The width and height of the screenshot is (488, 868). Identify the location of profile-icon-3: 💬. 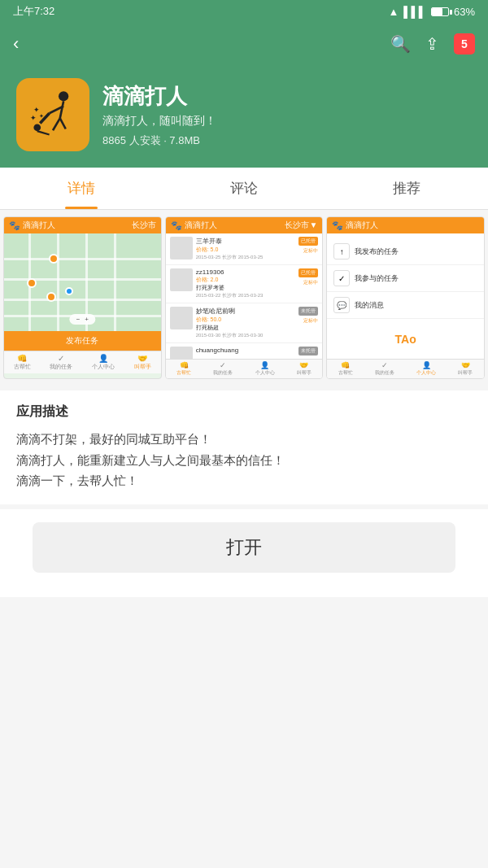
(342, 305).